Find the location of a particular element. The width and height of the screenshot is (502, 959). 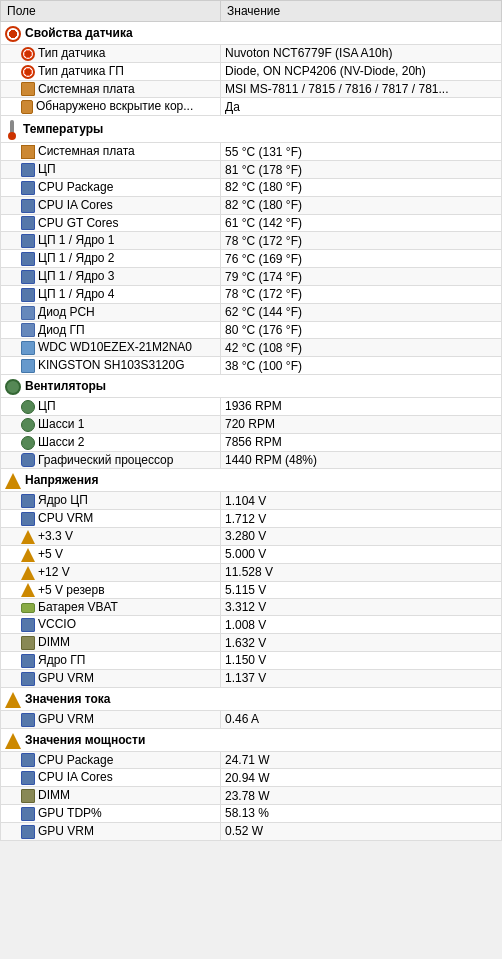

table-row: ЦП 1 / Ядро 276 °C (169 °F) is located at coordinates (252, 259).